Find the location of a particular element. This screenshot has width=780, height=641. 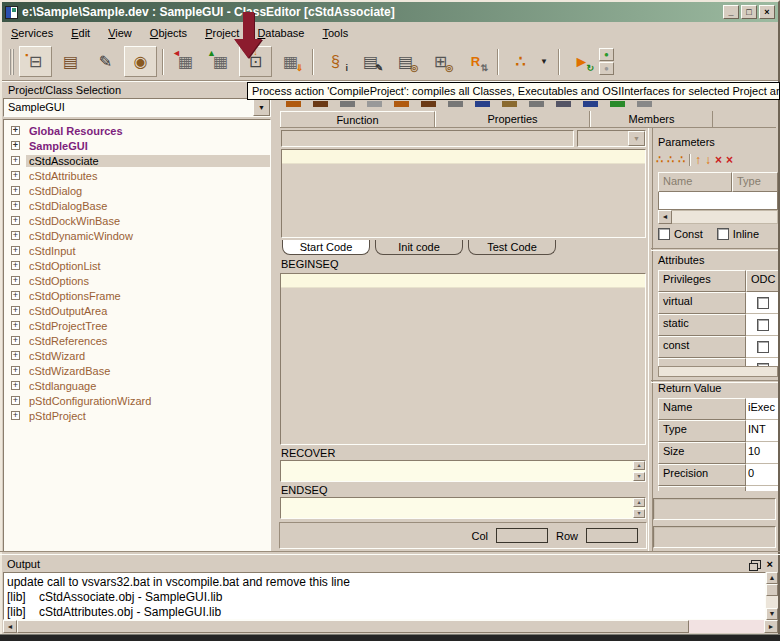

tree-item: +cStdWizard is located at coordinates (137, 356).